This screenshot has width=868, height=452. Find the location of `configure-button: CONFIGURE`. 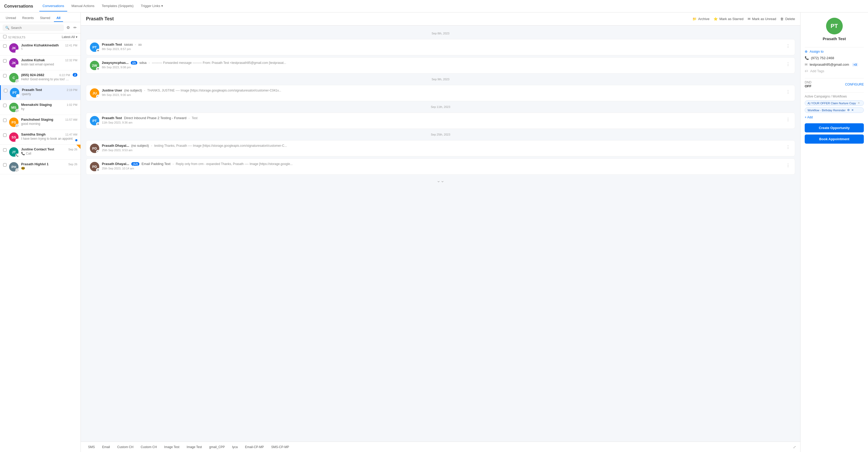

configure-button: CONFIGURE is located at coordinates (855, 84).